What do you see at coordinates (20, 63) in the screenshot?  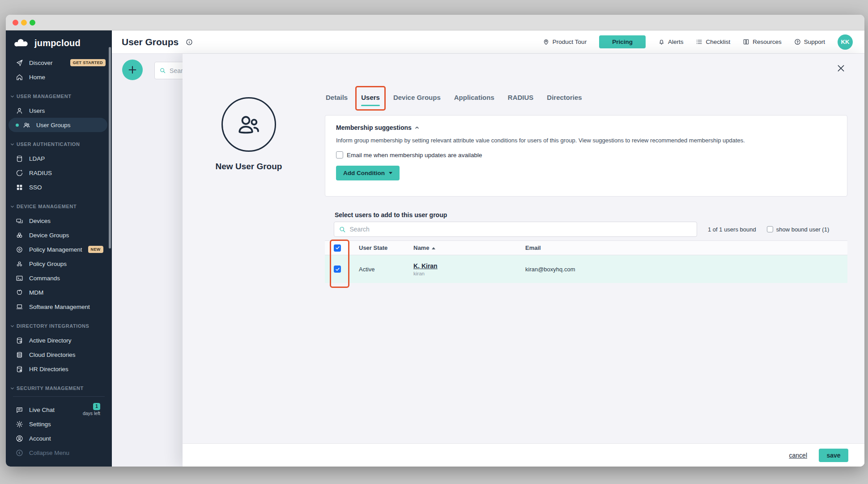 I see `discover-icon` at bounding box center [20, 63].